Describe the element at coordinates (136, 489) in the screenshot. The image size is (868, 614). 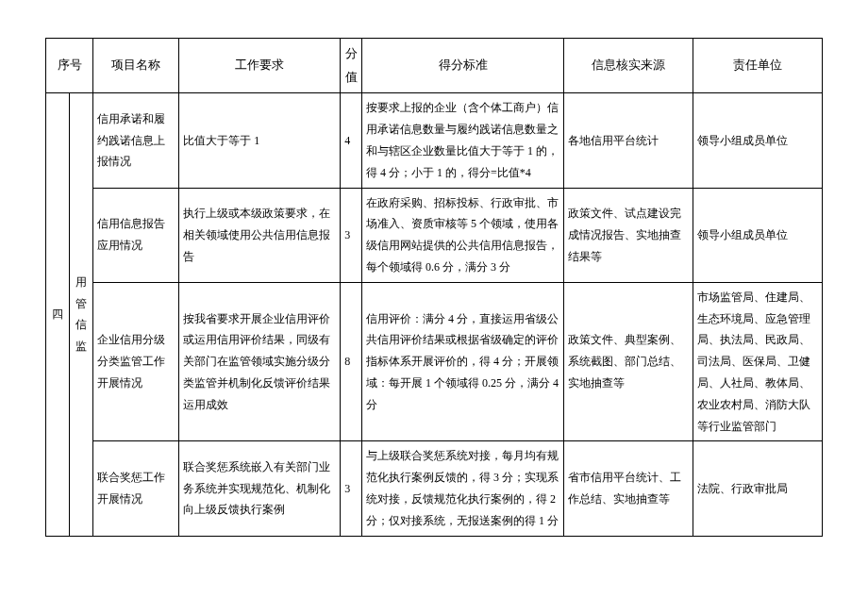
I see `cell-name: 联合奖惩工作开展情况` at that location.